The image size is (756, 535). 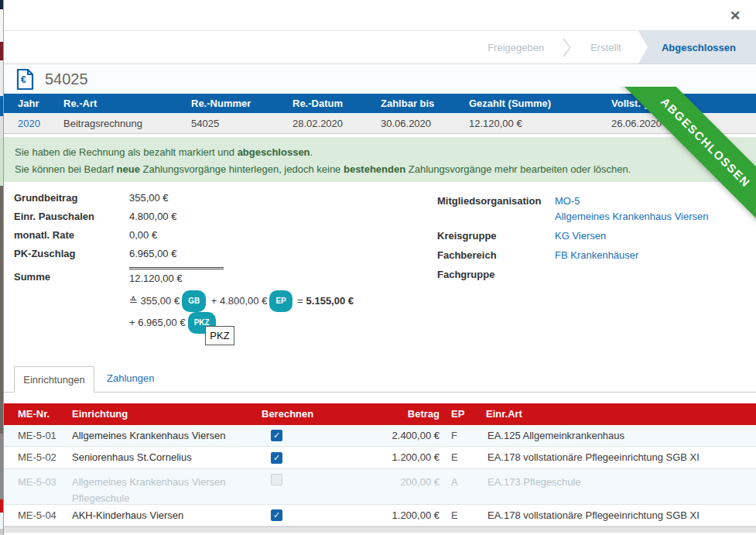 I want to click on table-row: ME-5-01 Allgemeines Krankenhaus Viersen …, so click(x=380, y=436).